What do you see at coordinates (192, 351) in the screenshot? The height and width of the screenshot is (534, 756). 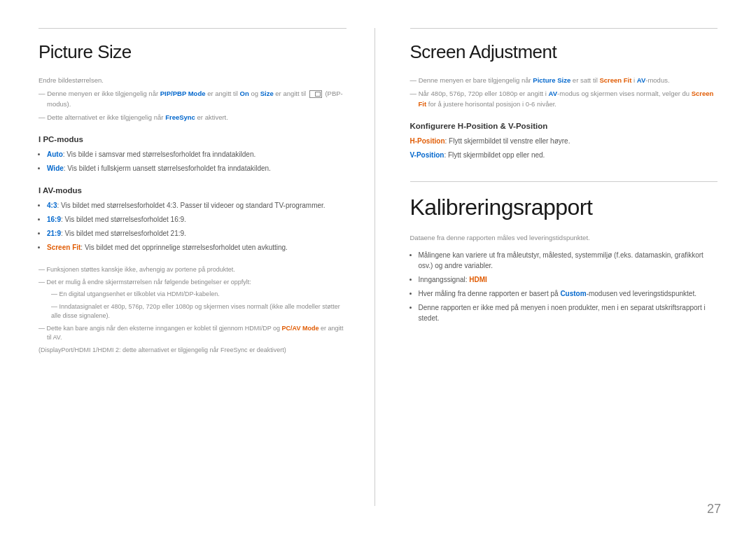 I see `display-note: (DisplayPort/HDMI 1/HDMI 2: dette altern…` at bounding box center [192, 351].